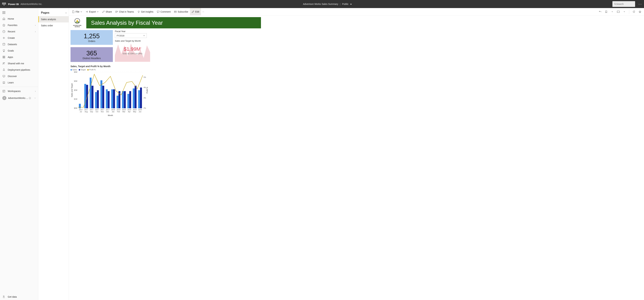  I want to click on aw-logo: ADVENTURE WORKS, so click(77, 22).